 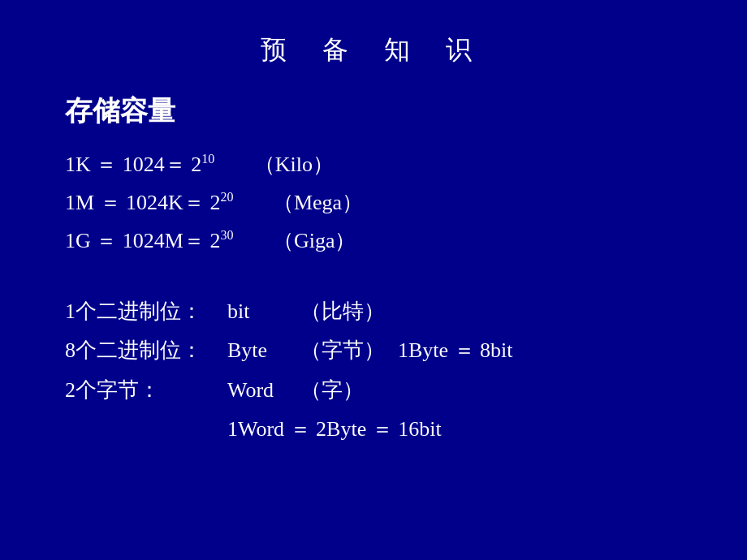 I want to click on g-equals: ＝ 230, so click(x=228, y=242).